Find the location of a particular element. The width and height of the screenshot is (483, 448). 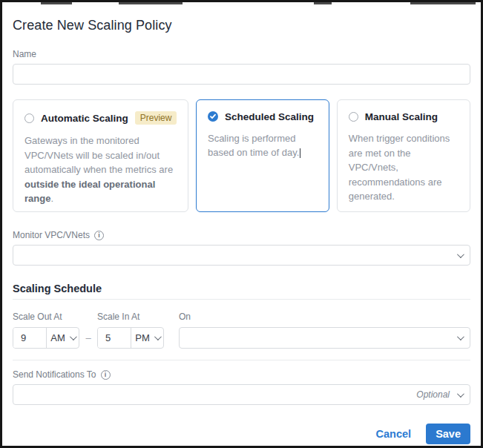

text-cursor is located at coordinates (300, 153).